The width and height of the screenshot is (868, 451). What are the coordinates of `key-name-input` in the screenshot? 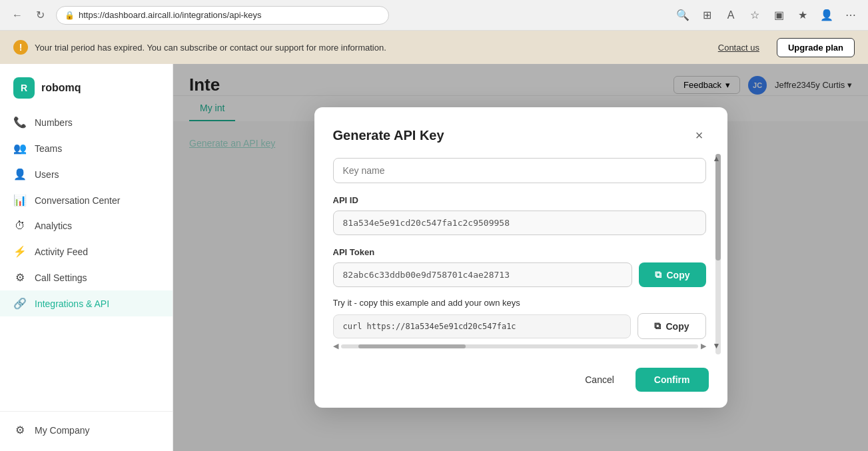 It's located at (520, 171).